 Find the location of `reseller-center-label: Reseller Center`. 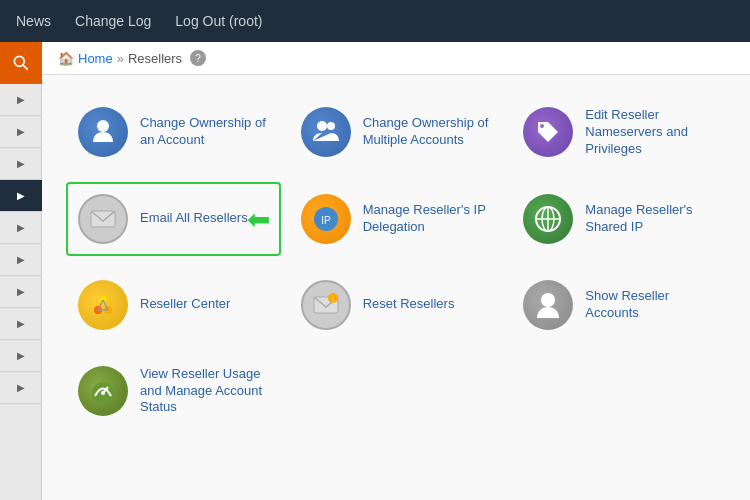

reseller-center-label: Reseller Center is located at coordinates (185, 304).